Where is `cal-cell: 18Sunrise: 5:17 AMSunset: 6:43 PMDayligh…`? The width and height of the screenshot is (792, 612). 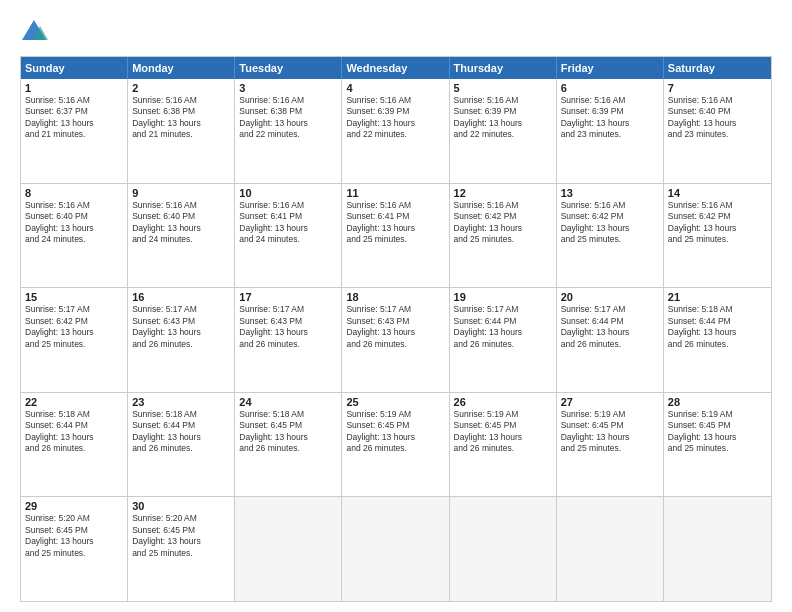
cal-cell: 18Sunrise: 5:17 AMSunset: 6:43 PMDayligh… is located at coordinates (396, 340).